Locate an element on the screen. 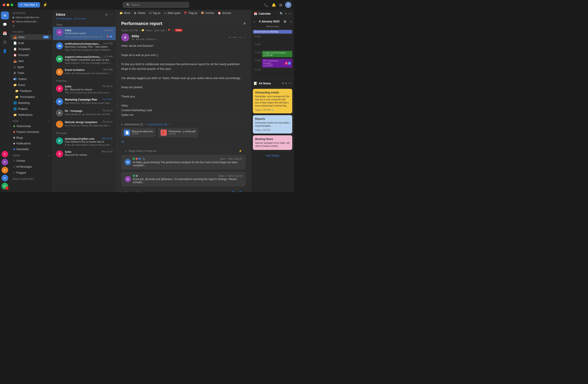 Image resolution: width=588 pixels, height=384 pixels. event-pr-conference: PR Conference meeting 12:00 PM S 8 is located at coordinates (277, 63).